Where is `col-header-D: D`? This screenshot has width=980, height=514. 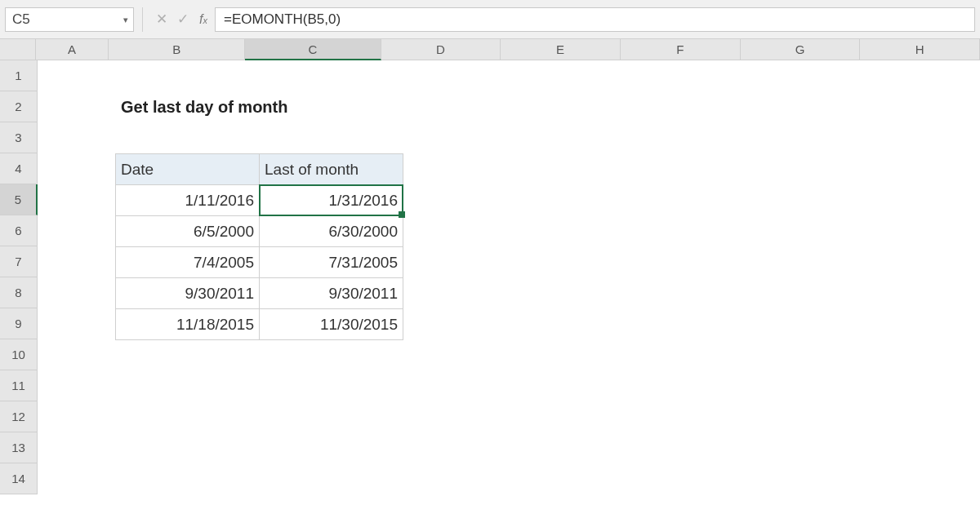 col-header-D: D is located at coordinates (441, 50).